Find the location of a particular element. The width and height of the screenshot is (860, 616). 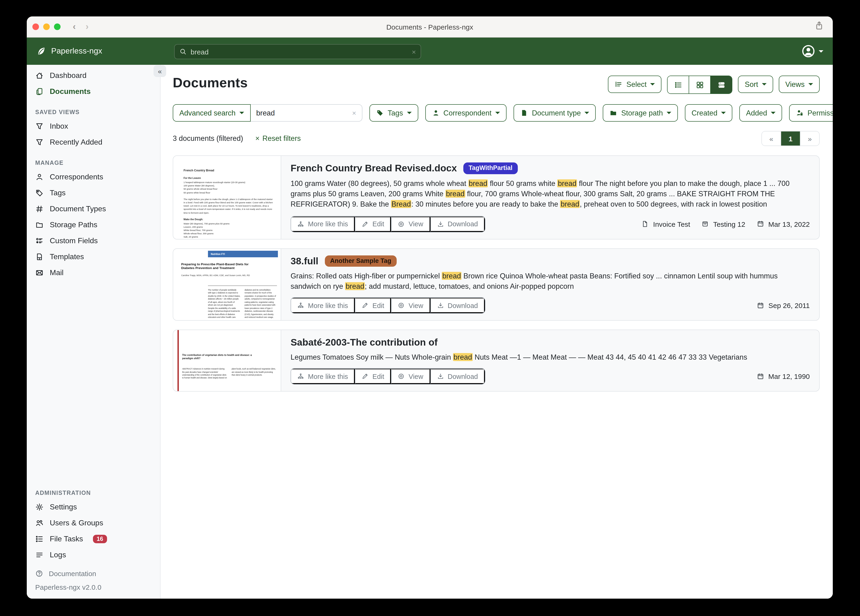

search-clear-icon: × is located at coordinates (414, 52).